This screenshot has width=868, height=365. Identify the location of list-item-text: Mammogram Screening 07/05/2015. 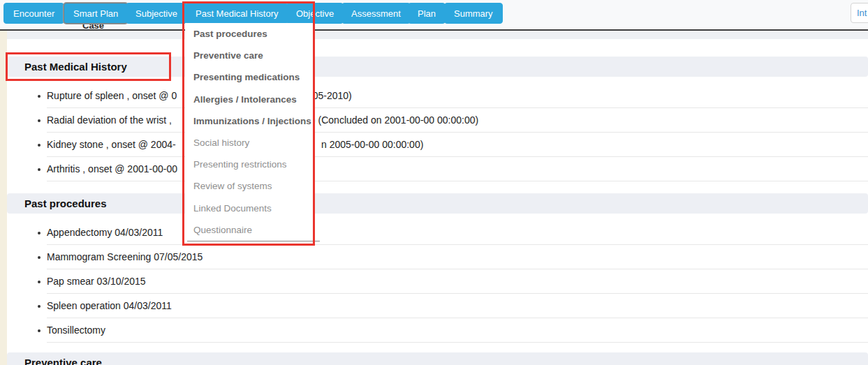
(124, 257).